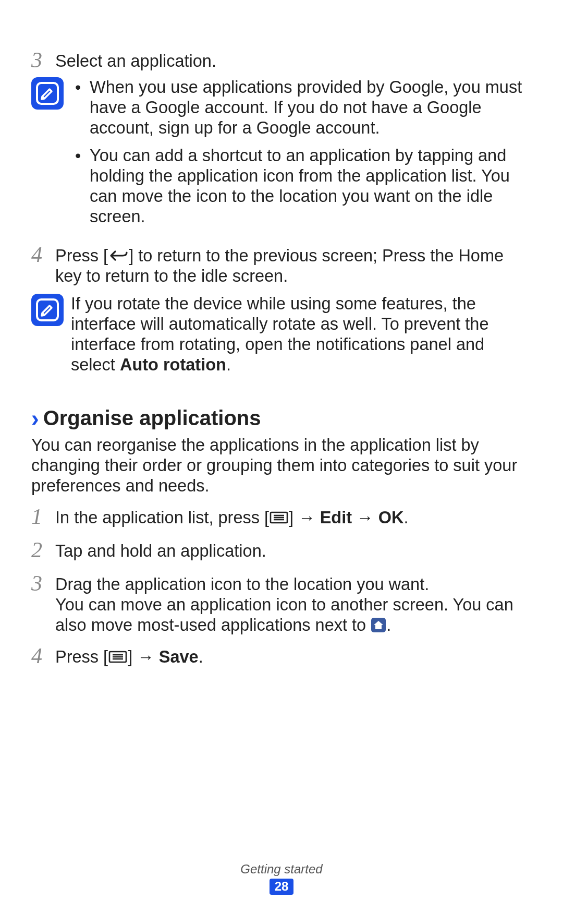  Describe the element at coordinates (378, 625) in the screenshot. I see `home-app-icon` at that location.